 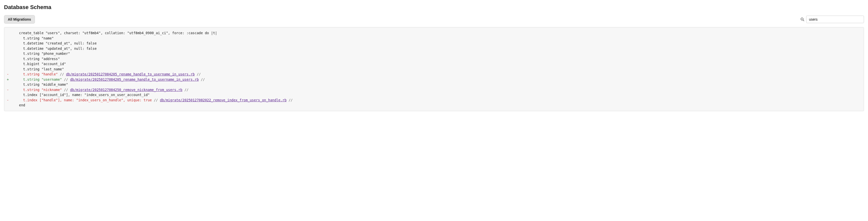 What do you see at coordinates (20, 20) in the screenshot?
I see `all-migrations-button: All Migrations` at bounding box center [20, 20].